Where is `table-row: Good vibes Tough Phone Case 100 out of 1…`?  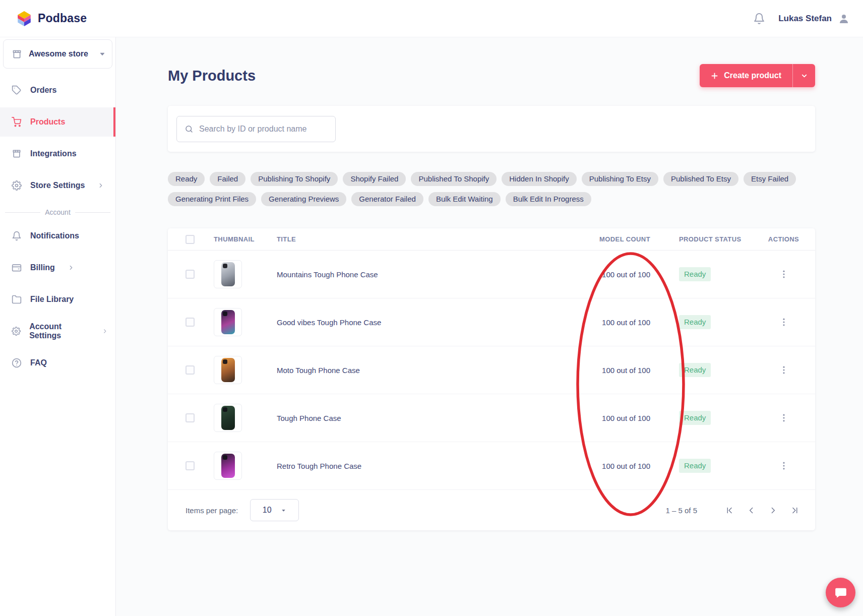
table-row: Good vibes Tough Phone Case 100 out of 1… is located at coordinates (491, 323).